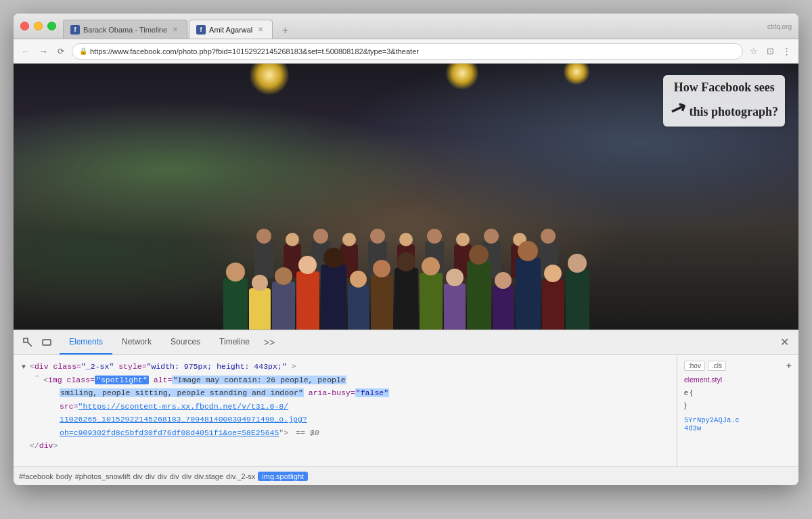 This screenshot has width=812, height=519. Describe the element at coordinates (38, 26) in the screenshot. I see `minimize-traffic-light` at that location.